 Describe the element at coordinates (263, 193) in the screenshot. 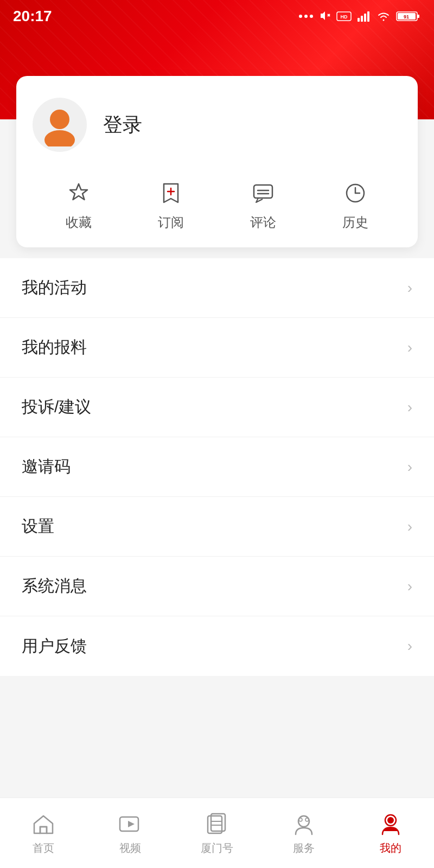

I see `comment-icon` at that location.